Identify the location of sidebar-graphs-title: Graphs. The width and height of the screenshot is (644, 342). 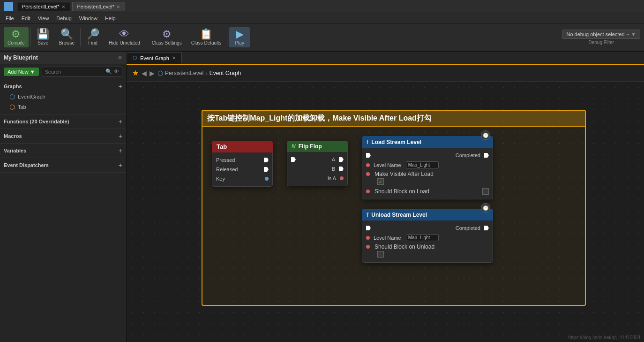
(13, 86).